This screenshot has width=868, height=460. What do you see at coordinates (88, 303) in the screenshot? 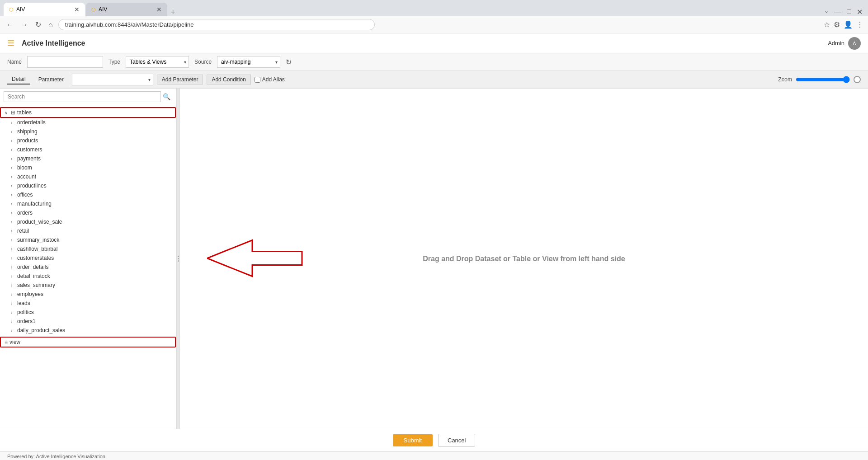
I see `list-item: › leads` at bounding box center [88, 303].